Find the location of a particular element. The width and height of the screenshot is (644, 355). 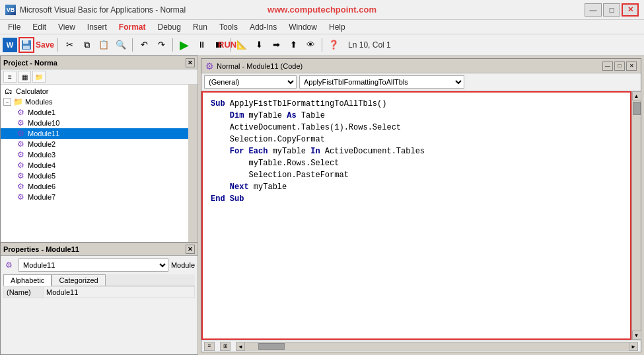

find-button: 🔍 is located at coordinates (121, 45).